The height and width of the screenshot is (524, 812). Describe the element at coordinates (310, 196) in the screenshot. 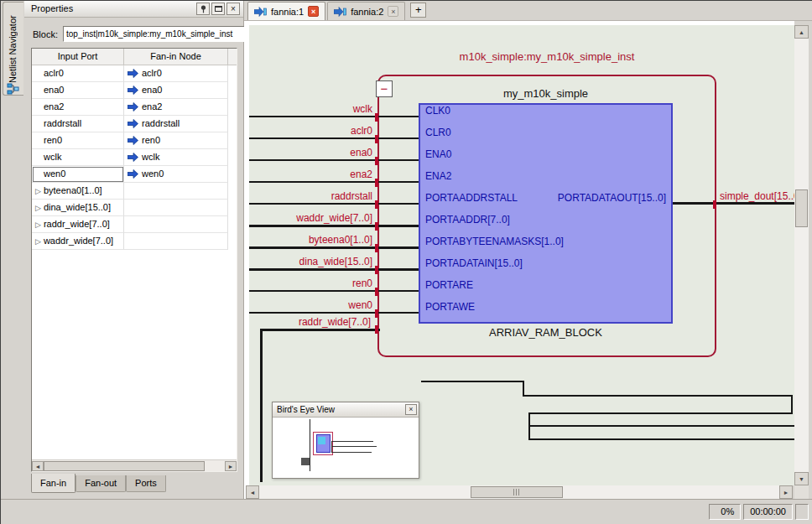

I see `signal-label: raddrstall` at that location.